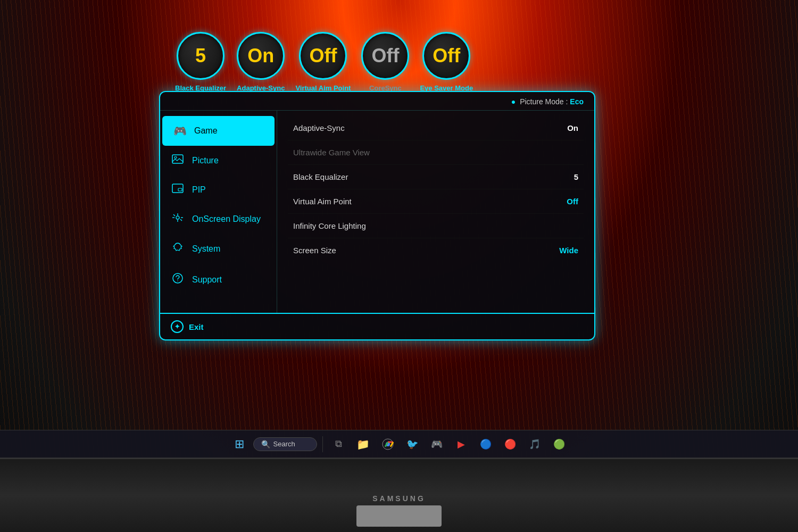  What do you see at coordinates (323, 62) in the screenshot?
I see `quick-btn-virtual-aim-point: Off Virtual Aim Point` at bounding box center [323, 62].